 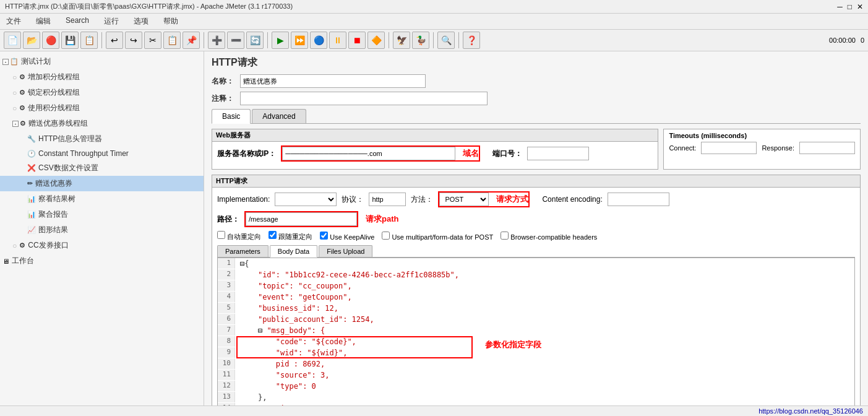 What do you see at coordinates (101, 230) in the screenshot?
I see `sidebar-item-graph: 📈 图形结果` at bounding box center [101, 230].